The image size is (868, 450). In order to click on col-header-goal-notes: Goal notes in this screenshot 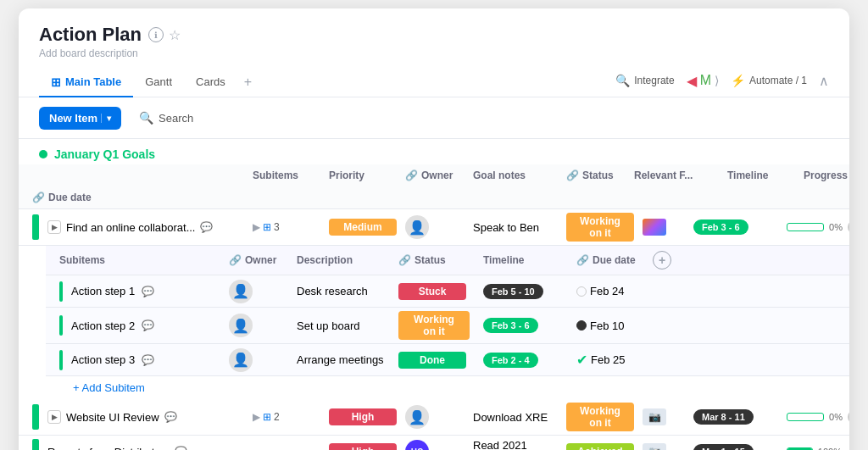, I will do `click(513, 175)`.